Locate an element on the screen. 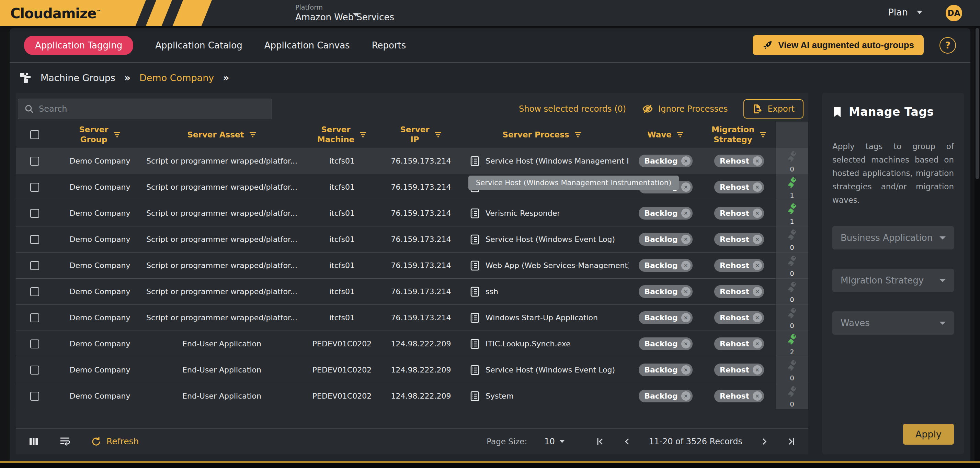 This screenshot has width=980, height=468. tag-count: 0 is located at coordinates (792, 248).